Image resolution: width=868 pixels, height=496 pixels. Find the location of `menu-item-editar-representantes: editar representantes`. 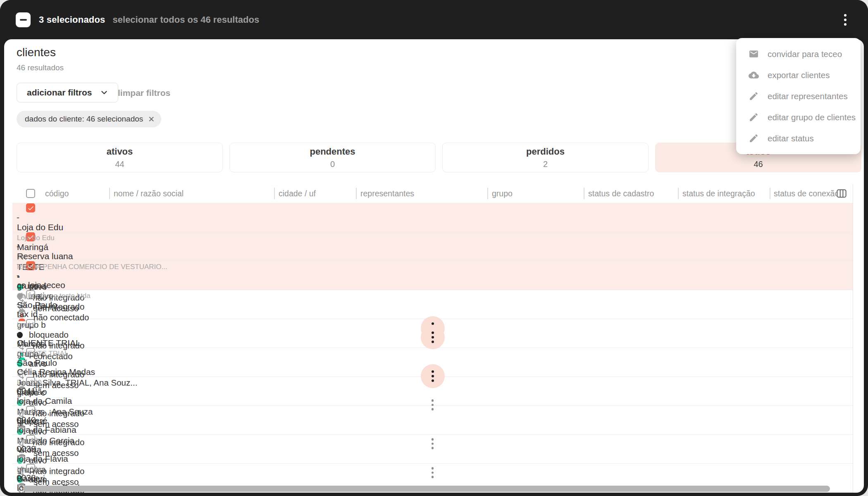

menu-item-editar-representantes: editar representantes is located at coordinates (799, 96).